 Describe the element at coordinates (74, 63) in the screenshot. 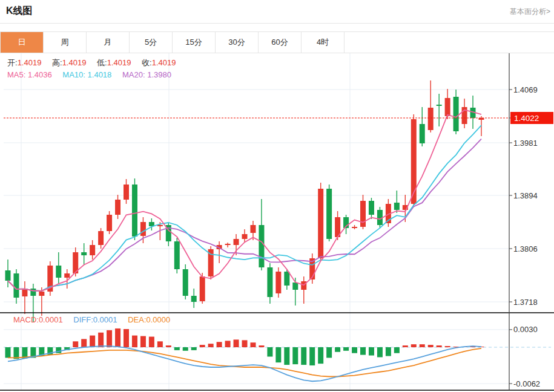

I see `high-value: 1.4019` at that location.